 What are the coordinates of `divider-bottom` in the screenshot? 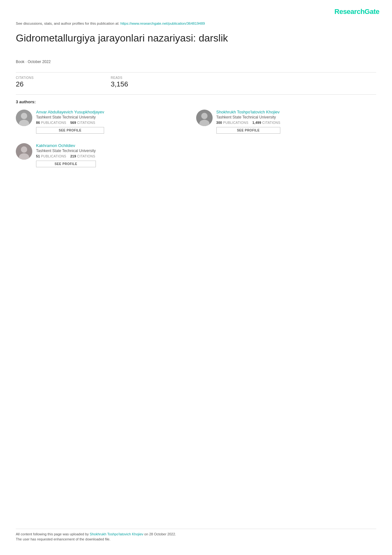 It's located at (196, 94).